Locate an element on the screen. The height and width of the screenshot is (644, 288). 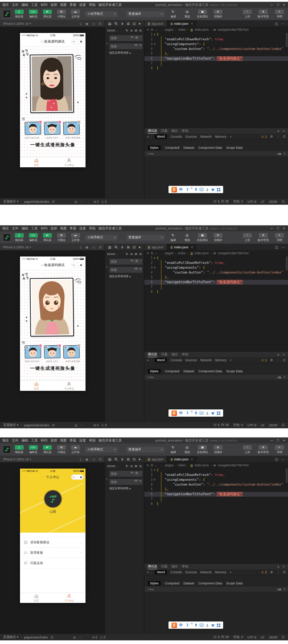
tab-app-json: {}app.json is located at coordinates (155, 459).